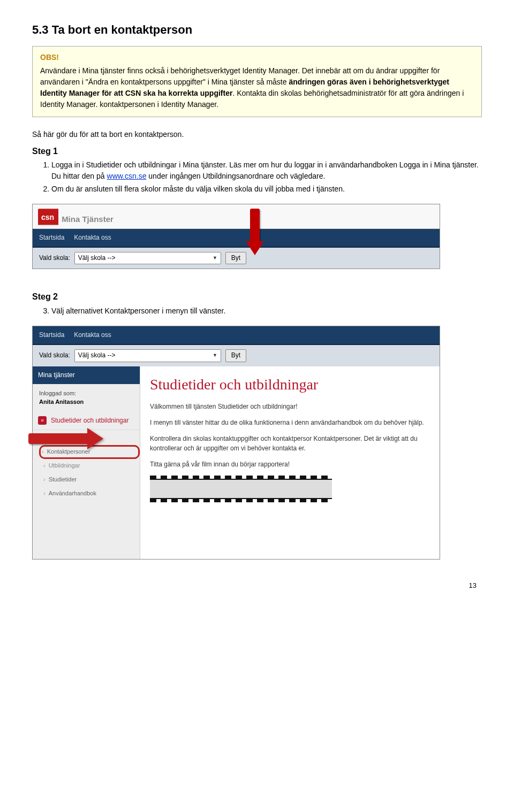 This screenshot has width=514, height=812. I want to click on ss2-login-block: Inloggad som: Anita Anitasson, so click(86, 398).